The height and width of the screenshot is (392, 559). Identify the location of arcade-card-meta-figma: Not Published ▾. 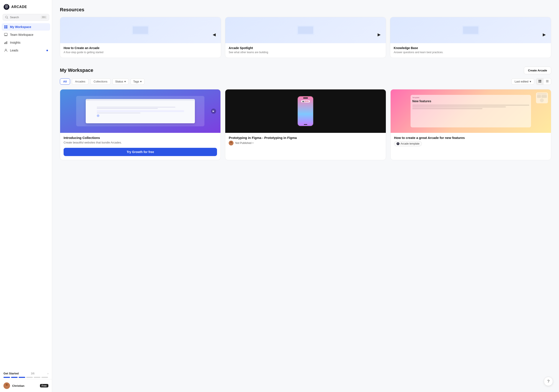
(305, 143).